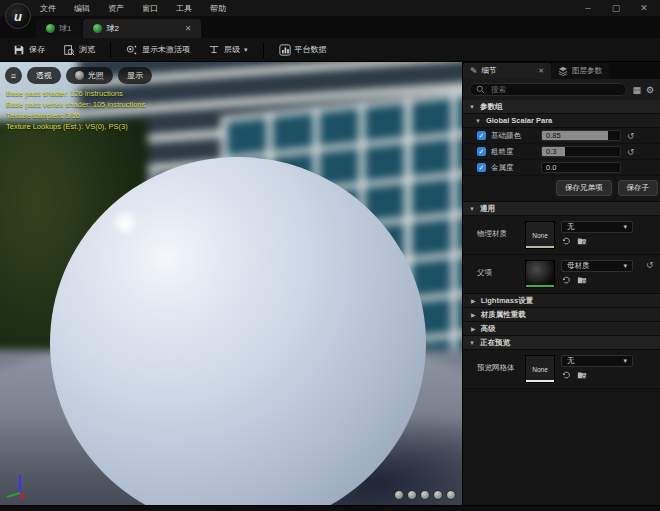  Describe the element at coordinates (540, 235) in the screenshot. I see `physical-material-thumbnail: None` at that location.